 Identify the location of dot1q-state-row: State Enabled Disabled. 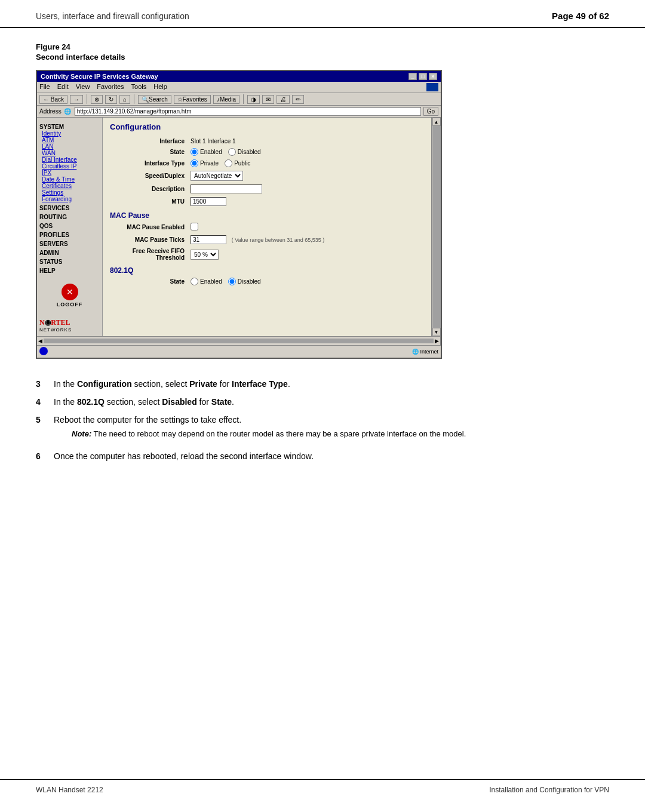
(267, 282).